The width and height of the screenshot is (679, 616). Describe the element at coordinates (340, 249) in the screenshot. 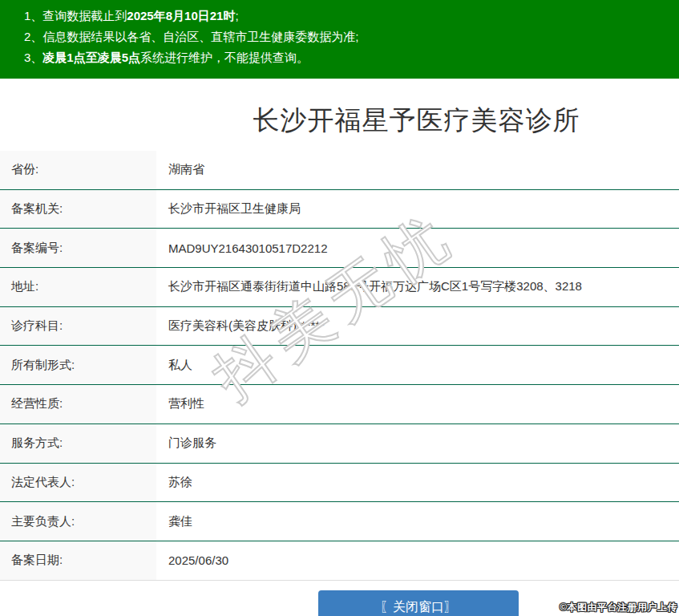

I see `table-row-filing-number: 备案编号: MAD9UY21643010517D2212` at that location.